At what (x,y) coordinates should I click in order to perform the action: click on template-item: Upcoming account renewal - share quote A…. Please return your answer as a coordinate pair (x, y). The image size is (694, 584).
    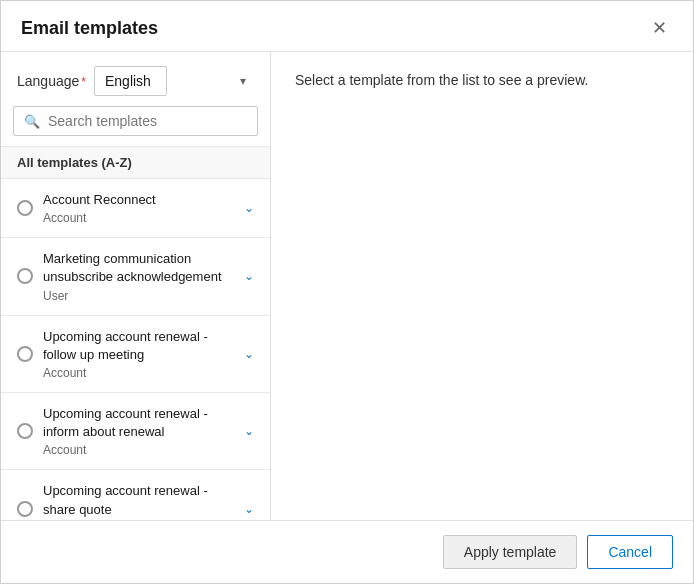
    Looking at the image, I should click on (136, 495).